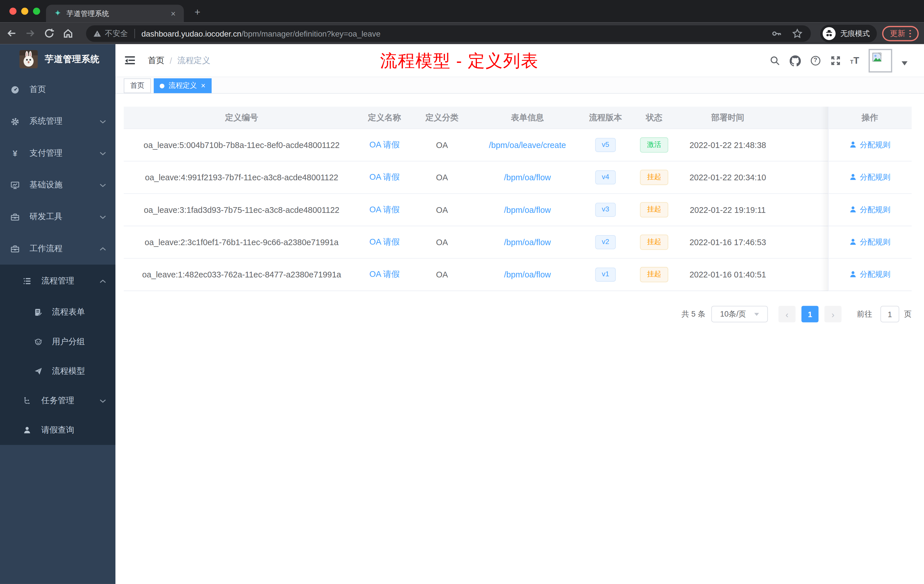  Describe the element at coordinates (908, 314) in the screenshot. I see `page-unit-label: 页` at that location.